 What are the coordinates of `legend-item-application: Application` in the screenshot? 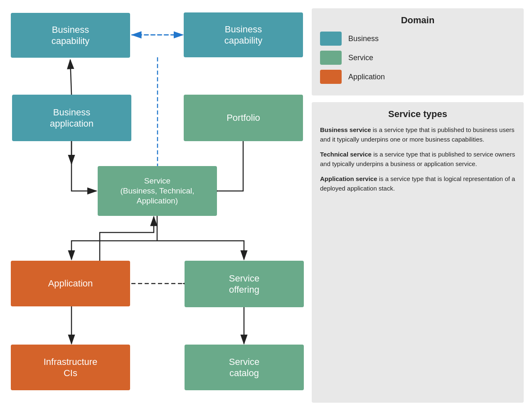 It's located at (418, 77).